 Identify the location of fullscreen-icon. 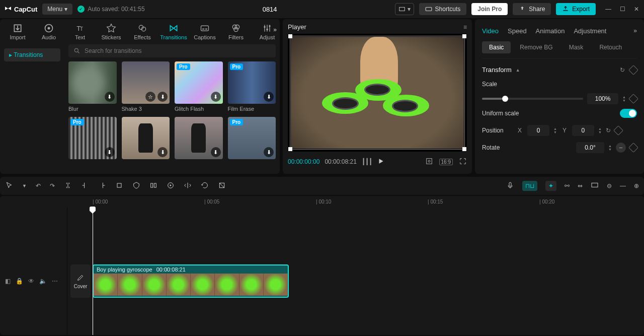
(463, 162).